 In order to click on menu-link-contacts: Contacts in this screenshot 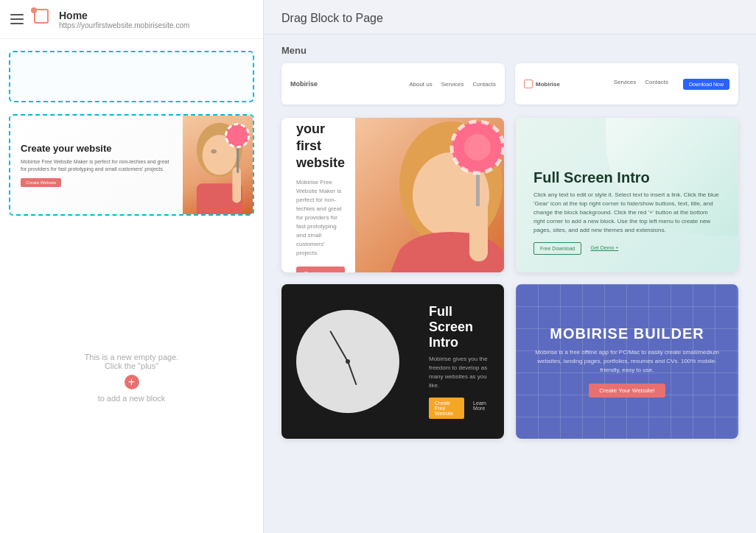, I will do `click(484, 84)`.